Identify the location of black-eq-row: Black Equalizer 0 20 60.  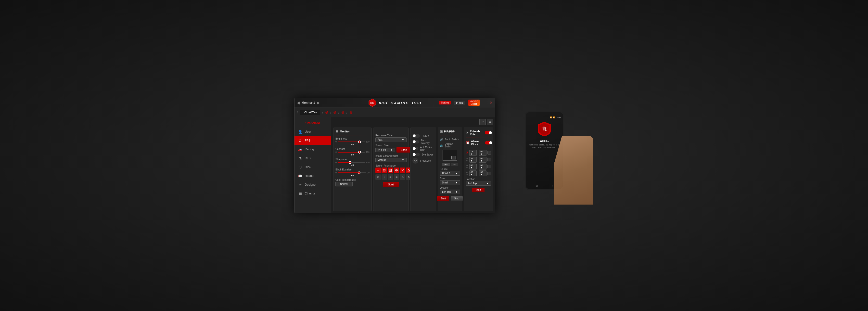
(352, 173).